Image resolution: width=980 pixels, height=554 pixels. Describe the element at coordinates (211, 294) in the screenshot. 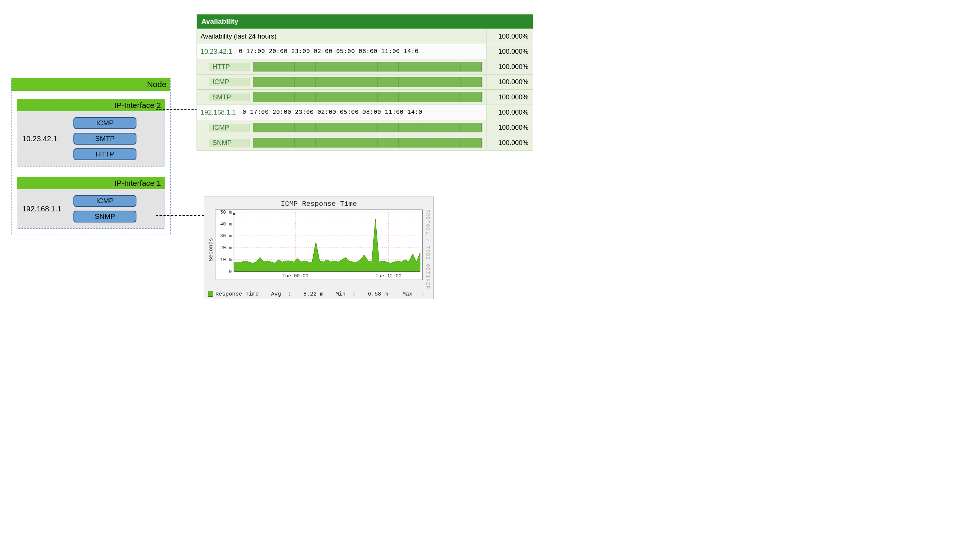

I see `legend-swatch` at that location.